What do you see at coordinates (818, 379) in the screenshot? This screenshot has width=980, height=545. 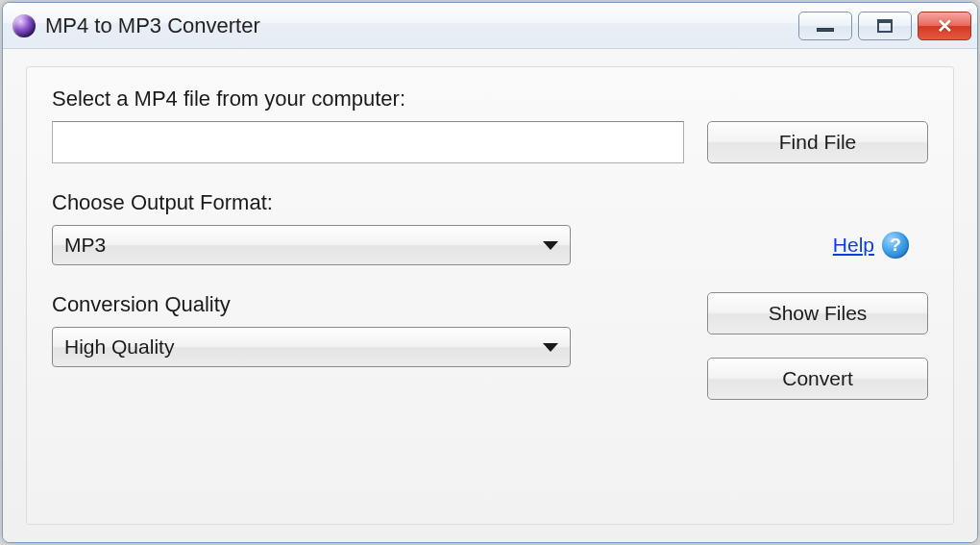 I see `convert-button: Convert` at bounding box center [818, 379].